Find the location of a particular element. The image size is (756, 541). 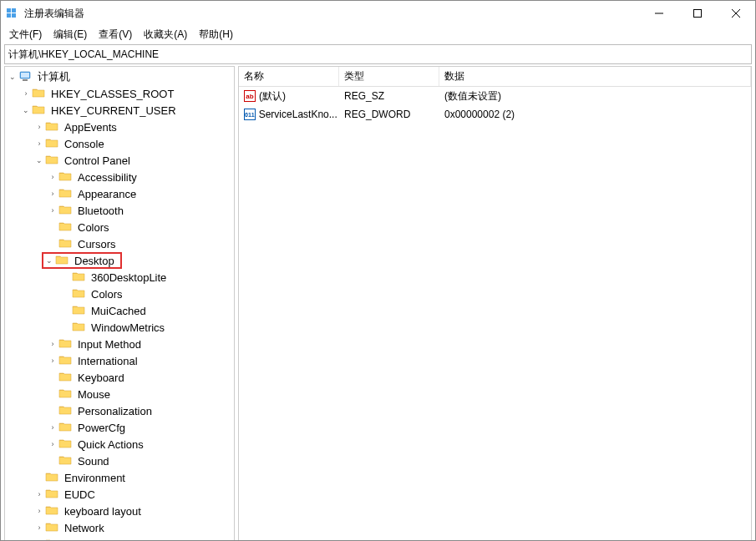

minimize-button is located at coordinates (659, 13).